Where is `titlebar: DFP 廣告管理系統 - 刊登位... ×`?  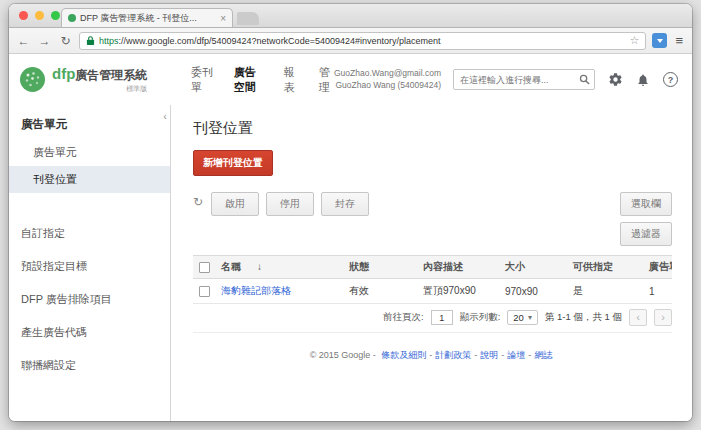
titlebar: DFP 廣告管理系統 - 刊登位... × is located at coordinates (350, 16).